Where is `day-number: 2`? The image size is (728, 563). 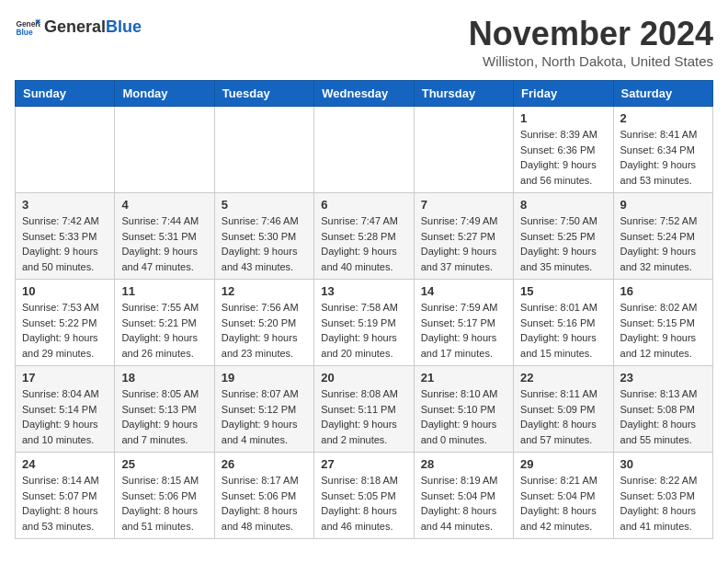 day-number: 2 is located at coordinates (664, 118).